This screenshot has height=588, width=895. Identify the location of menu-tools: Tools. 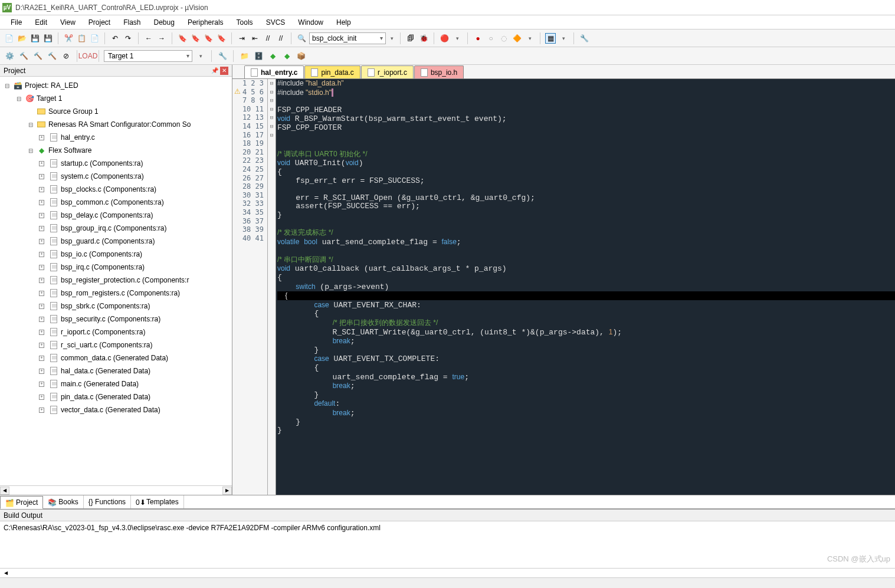
(245, 22).